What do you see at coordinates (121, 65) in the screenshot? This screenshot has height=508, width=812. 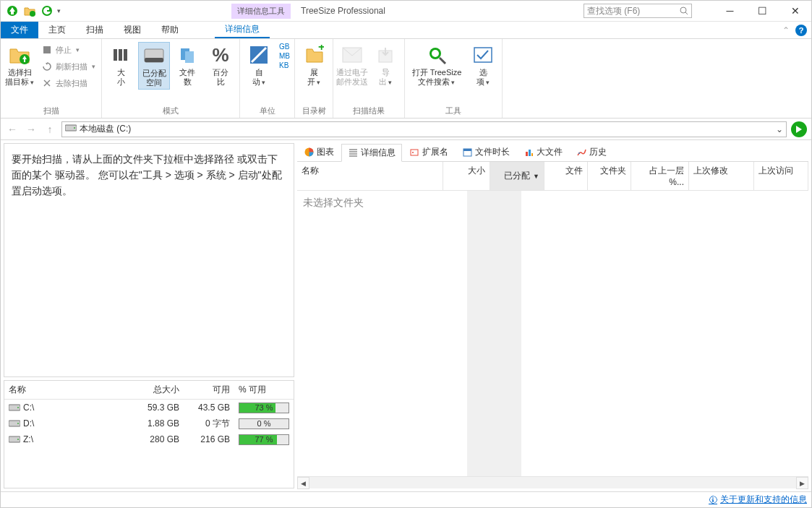 I see `mode-size-button: 大 小` at bounding box center [121, 65].